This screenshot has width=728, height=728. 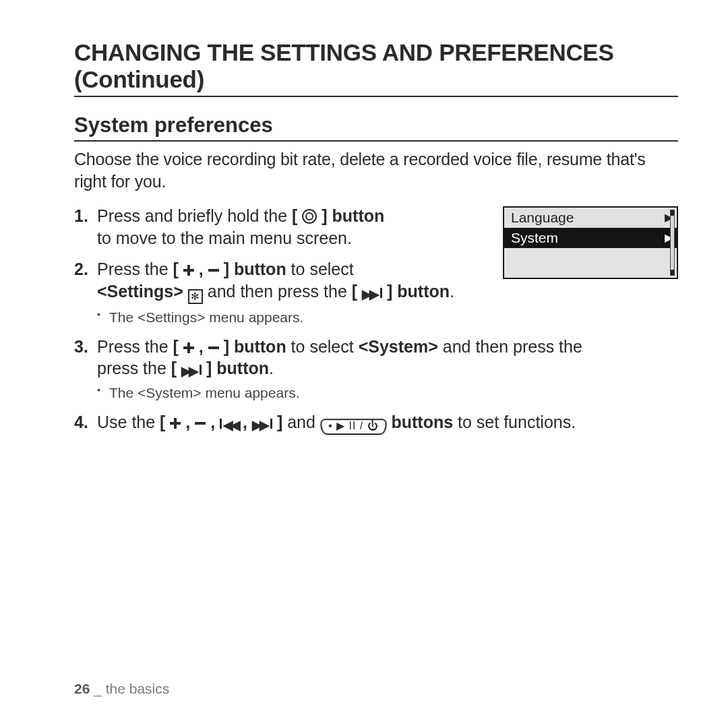 I want to click on section-title: System preferences, so click(x=376, y=127).